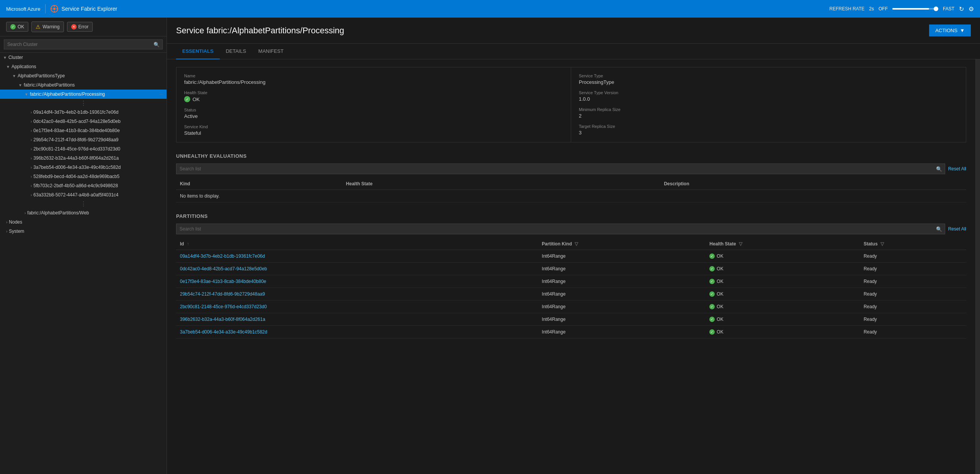  Describe the element at coordinates (83, 195) in the screenshot. I see `tree-partition-10: › 63a332b8-5072-4447-a4b8-a0af5f4031c4` at that location.